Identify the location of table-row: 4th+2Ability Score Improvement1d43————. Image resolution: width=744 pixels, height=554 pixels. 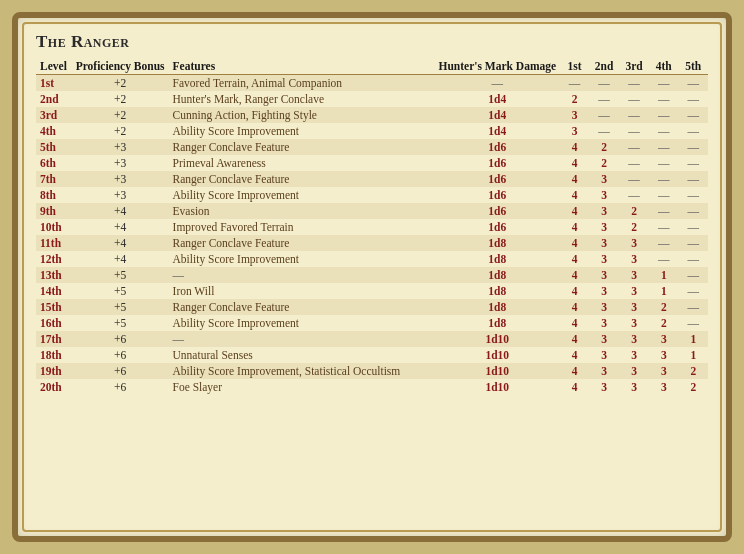
(372, 131).